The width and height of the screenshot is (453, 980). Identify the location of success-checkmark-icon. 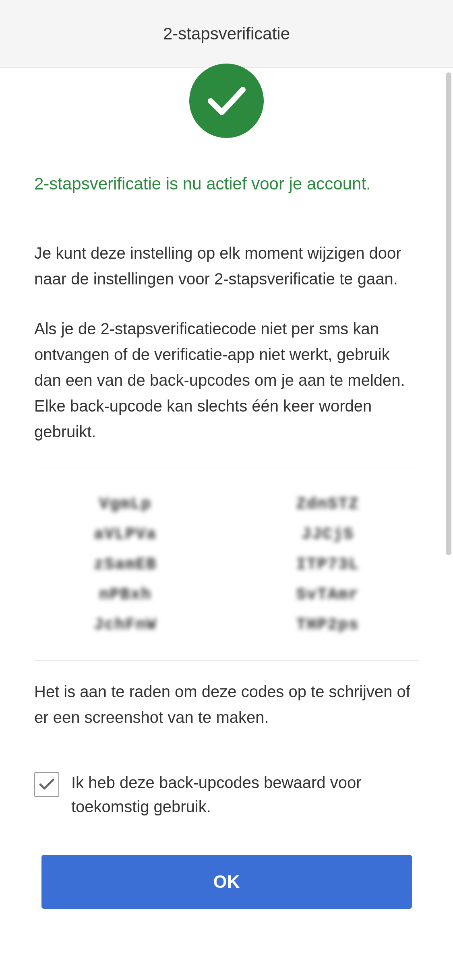
(226, 101).